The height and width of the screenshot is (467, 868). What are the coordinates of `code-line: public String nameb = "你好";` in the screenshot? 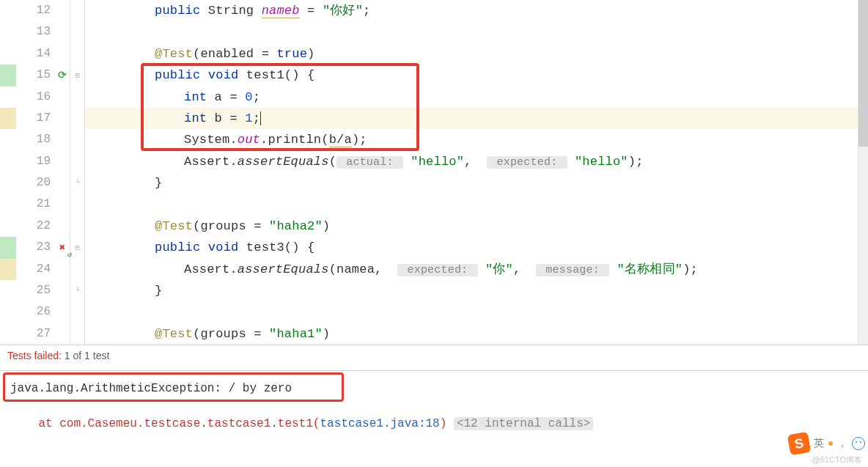 It's located at (477, 10).